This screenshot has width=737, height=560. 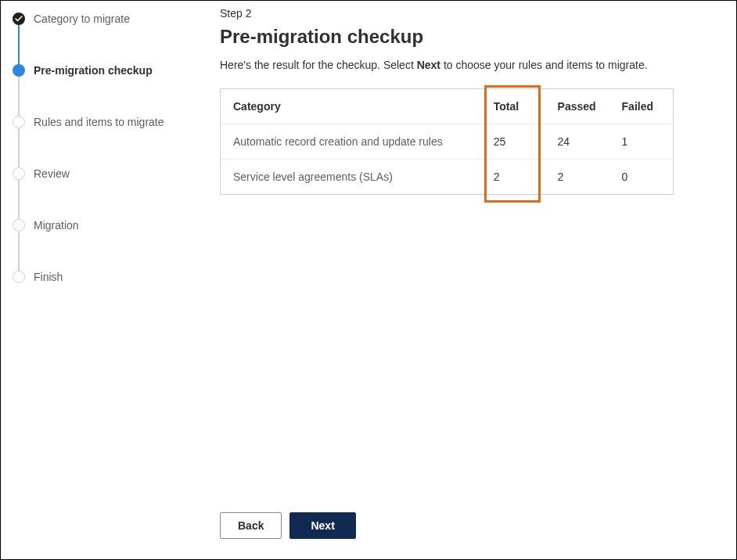 What do you see at coordinates (577, 177) in the screenshot?
I see `cell-passed: 2` at bounding box center [577, 177].